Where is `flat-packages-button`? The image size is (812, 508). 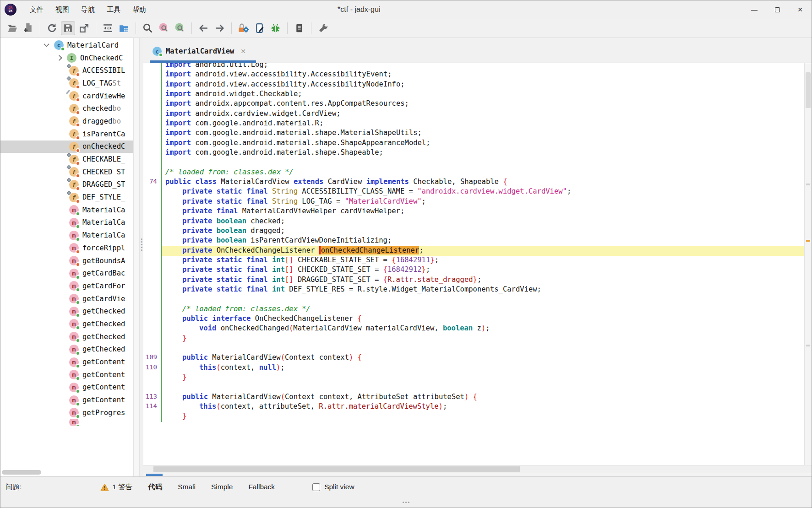
flat-packages-button is located at coordinates (124, 28).